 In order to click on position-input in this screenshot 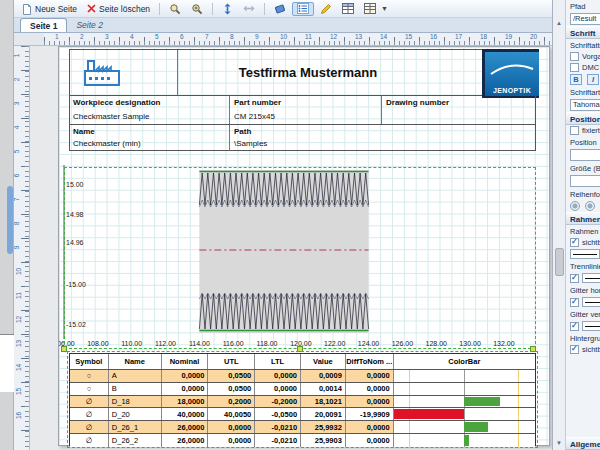, I will do `click(585, 155)`.